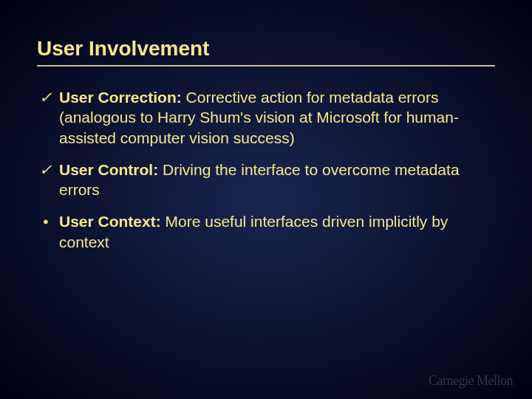 Image resolution: width=532 pixels, height=399 pixels. What do you see at coordinates (266, 232) in the screenshot?
I see `bullet-item: • User Context: More useful interfaces d…` at bounding box center [266, 232].